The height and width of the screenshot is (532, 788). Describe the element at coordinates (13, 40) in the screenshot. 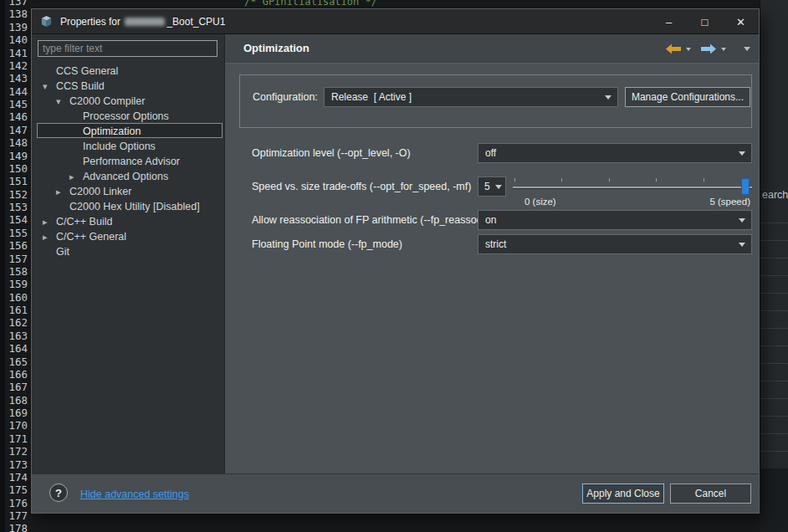

I see `line-number: 140` at that location.